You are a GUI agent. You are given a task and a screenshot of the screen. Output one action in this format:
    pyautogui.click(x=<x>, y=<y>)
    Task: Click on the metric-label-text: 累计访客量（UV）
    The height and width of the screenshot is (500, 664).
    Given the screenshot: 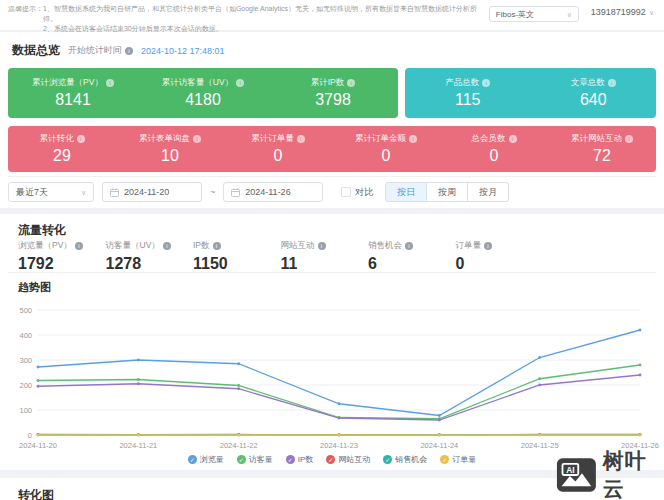 What is the action you would take?
    pyautogui.click(x=198, y=83)
    